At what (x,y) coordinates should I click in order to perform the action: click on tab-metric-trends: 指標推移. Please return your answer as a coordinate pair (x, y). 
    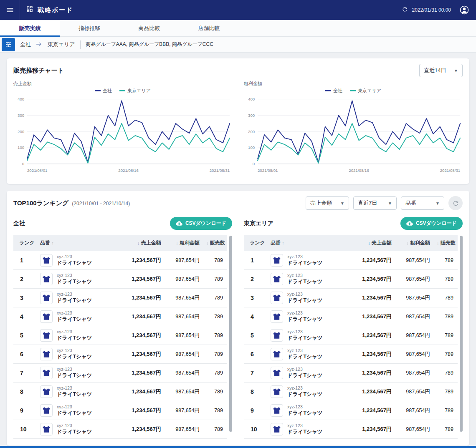
    Looking at the image, I should click on (89, 28).